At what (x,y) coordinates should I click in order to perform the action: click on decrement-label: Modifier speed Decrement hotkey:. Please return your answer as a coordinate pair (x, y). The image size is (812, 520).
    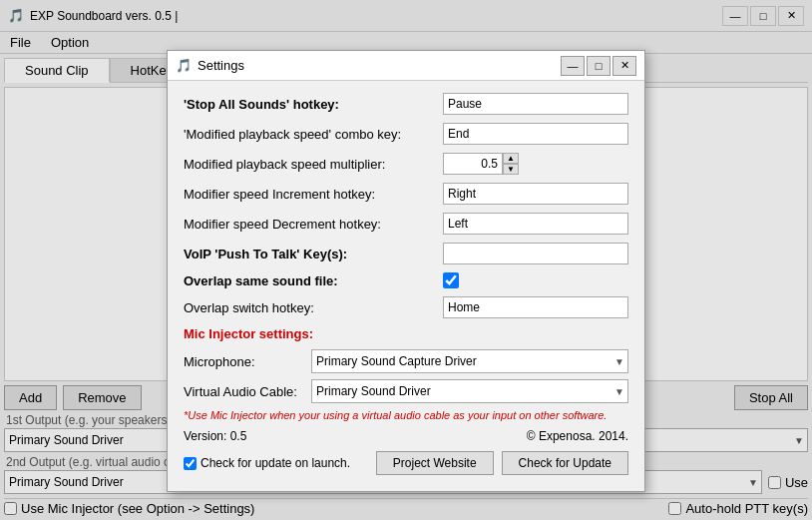
    Looking at the image, I should click on (313, 224).